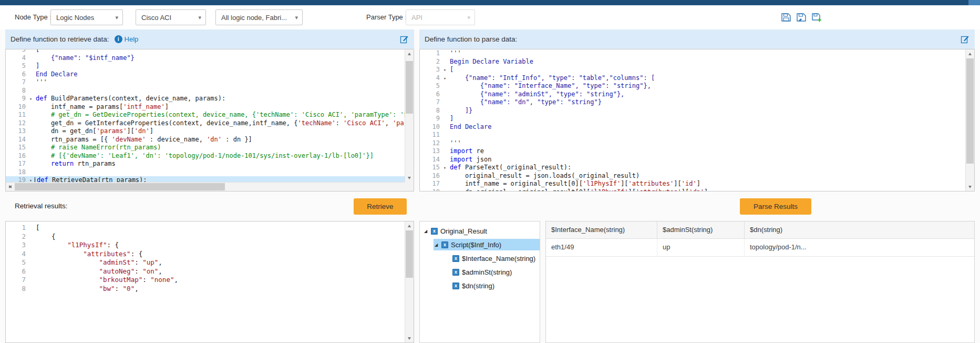  I want to click on scope-select: All logic node, Fabri... ▾, so click(259, 17).